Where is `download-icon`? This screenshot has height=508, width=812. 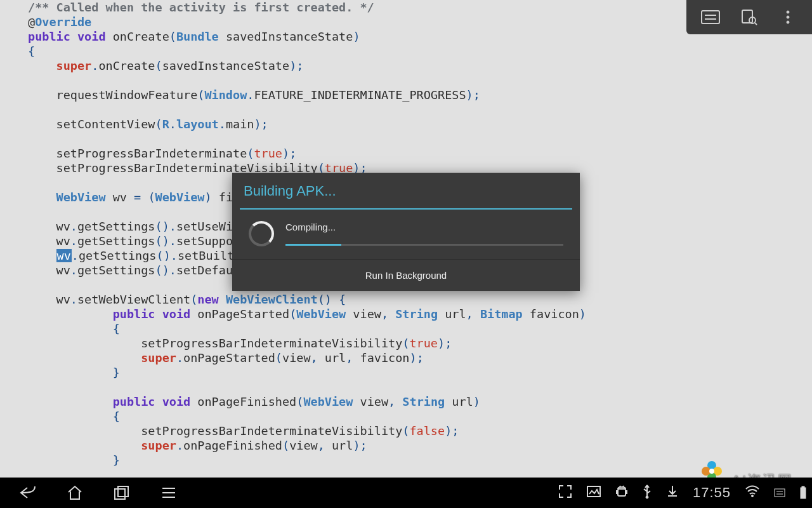
download-icon is located at coordinates (672, 493).